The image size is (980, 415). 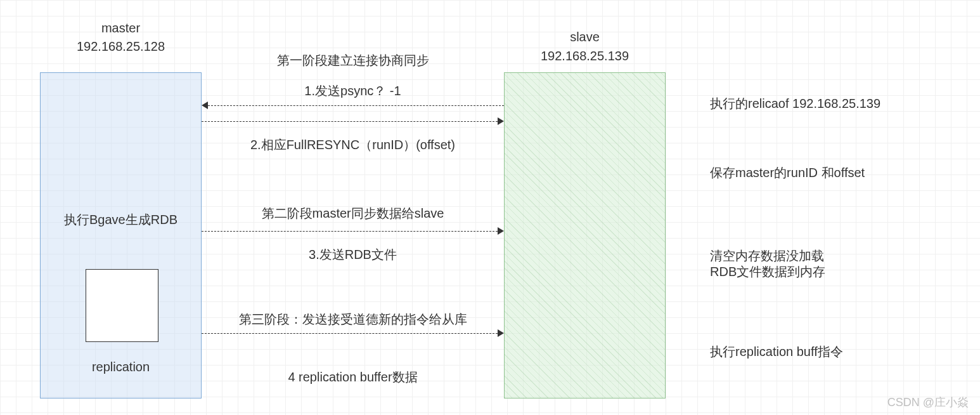 I want to click on step4-label: 4 replication buffer数据, so click(x=352, y=377).